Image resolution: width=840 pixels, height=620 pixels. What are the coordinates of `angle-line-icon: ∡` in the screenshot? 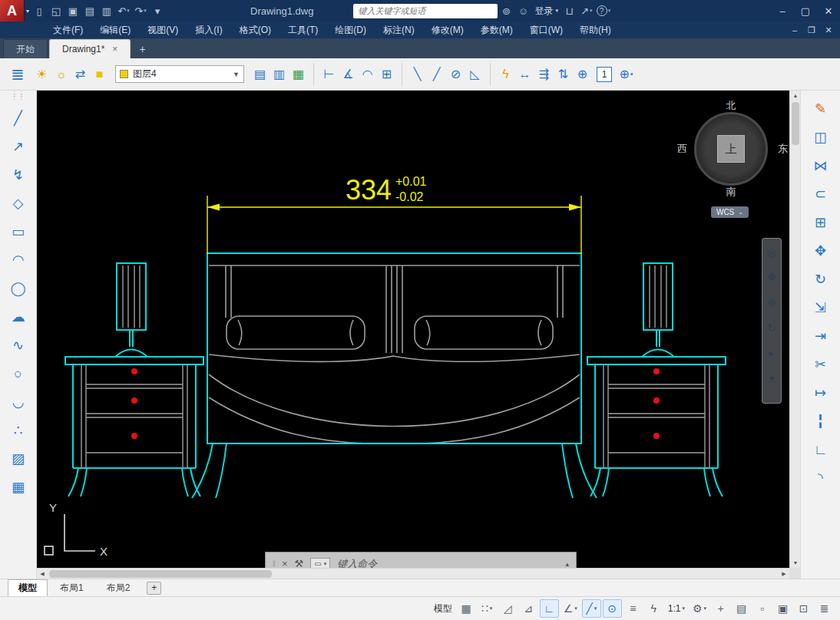 It's located at (349, 74).